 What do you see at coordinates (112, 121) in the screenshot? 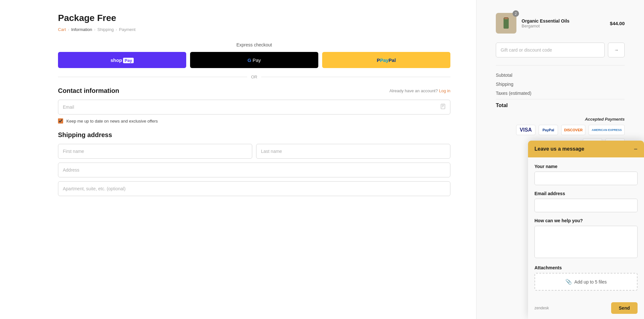
I see `newsletter-label: Keep me up to date on news and exclusive…` at bounding box center [112, 121].